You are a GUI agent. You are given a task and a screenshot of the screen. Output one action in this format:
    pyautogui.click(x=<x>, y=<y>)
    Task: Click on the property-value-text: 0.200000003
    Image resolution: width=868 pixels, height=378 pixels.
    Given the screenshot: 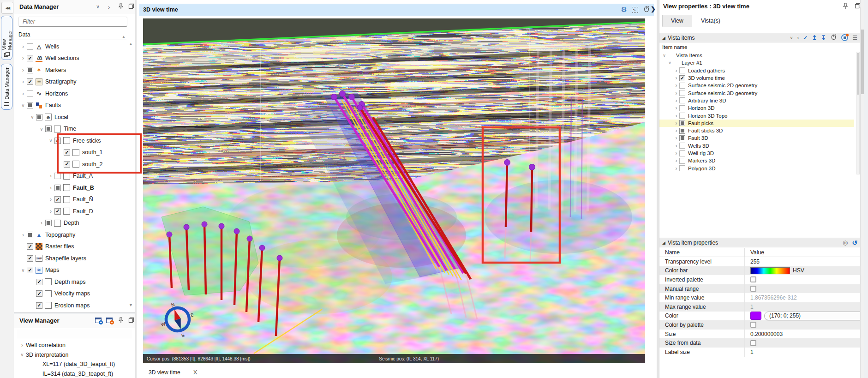 What is the action you would take?
    pyautogui.click(x=766, y=334)
    